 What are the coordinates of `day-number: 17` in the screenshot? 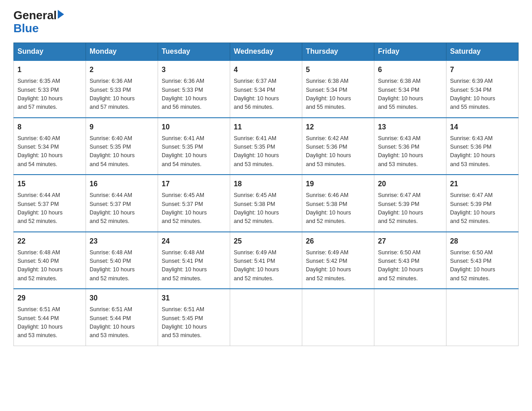 It's located at (194, 184).